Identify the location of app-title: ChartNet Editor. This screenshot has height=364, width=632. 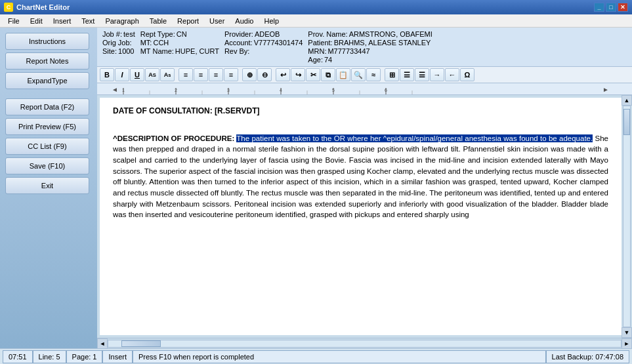
(43, 7).